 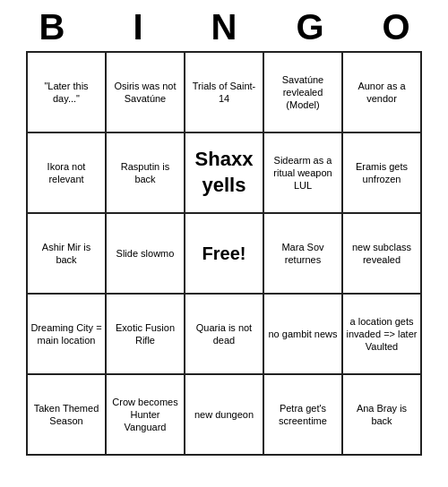 I want to click on cell-r2-c1: Slide slowmo, so click(x=146, y=254).